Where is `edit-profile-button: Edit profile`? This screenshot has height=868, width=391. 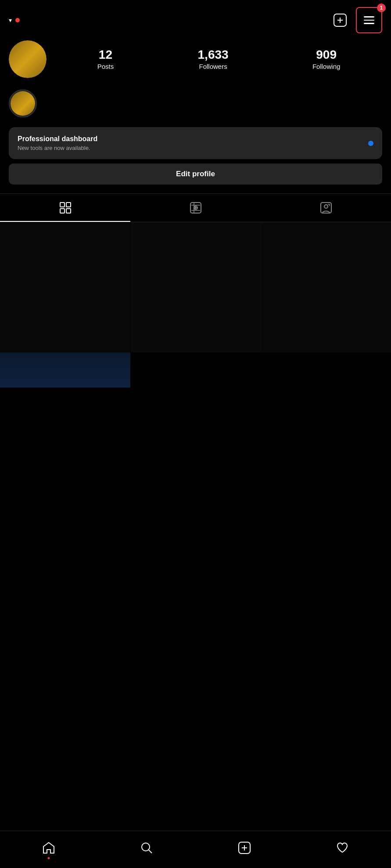
edit-profile-button: Edit profile is located at coordinates (196, 174).